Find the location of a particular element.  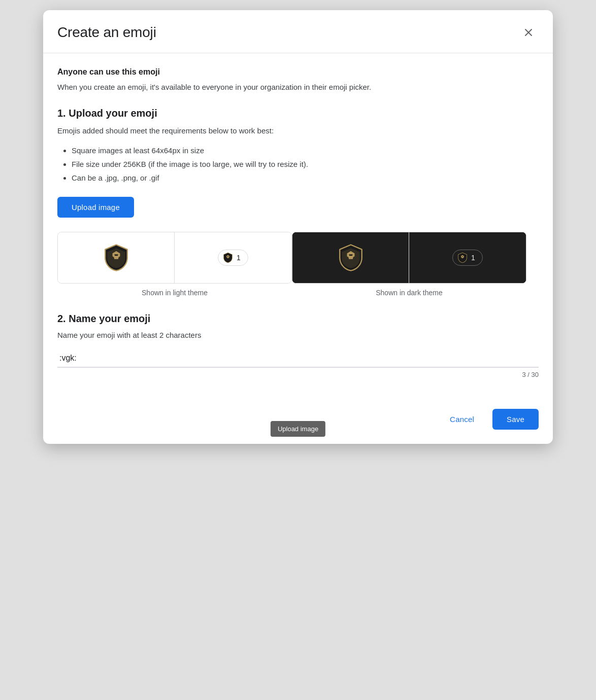

vgk-shield-light-large is located at coordinates (116, 258).